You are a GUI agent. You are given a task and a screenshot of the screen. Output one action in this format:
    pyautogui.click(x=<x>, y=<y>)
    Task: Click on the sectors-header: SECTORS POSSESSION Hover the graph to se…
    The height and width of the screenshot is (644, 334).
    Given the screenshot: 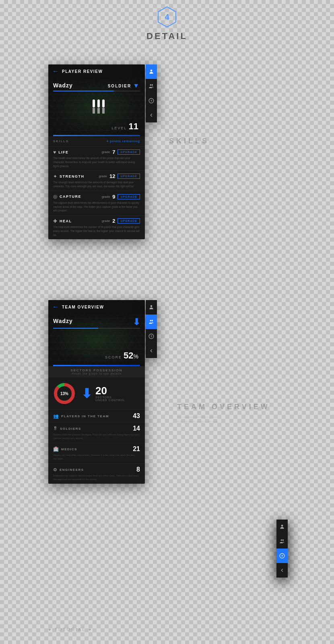 What is the action you would take?
    pyautogui.click(x=97, y=372)
    